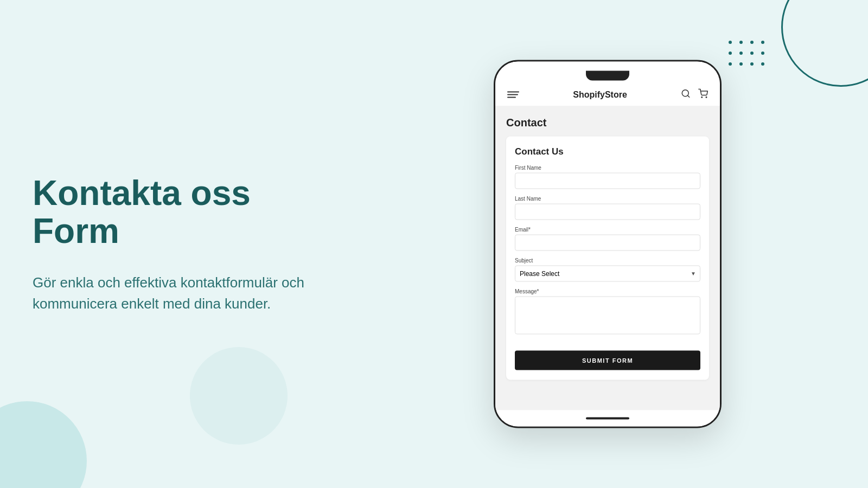  What do you see at coordinates (694, 95) in the screenshot?
I see `nav-icons` at bounding box center [694, 95].